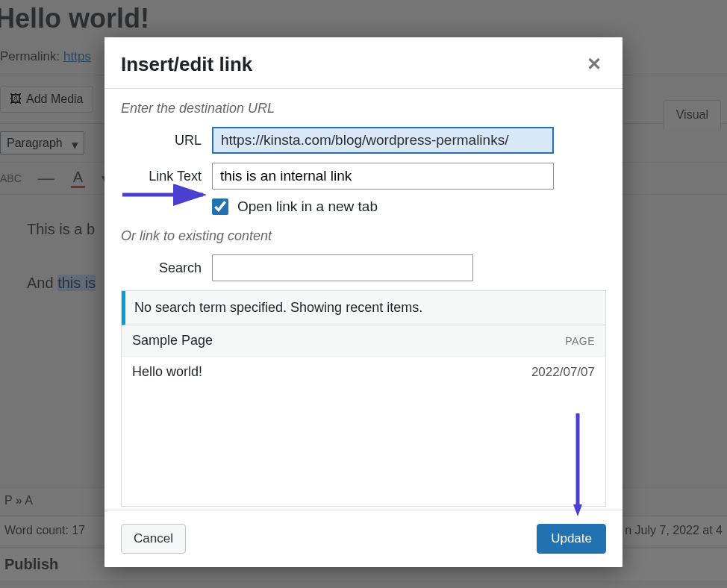  Describe the element at coordinates (364, 268) in the screenshot. I see `row-search: Search` at that location.